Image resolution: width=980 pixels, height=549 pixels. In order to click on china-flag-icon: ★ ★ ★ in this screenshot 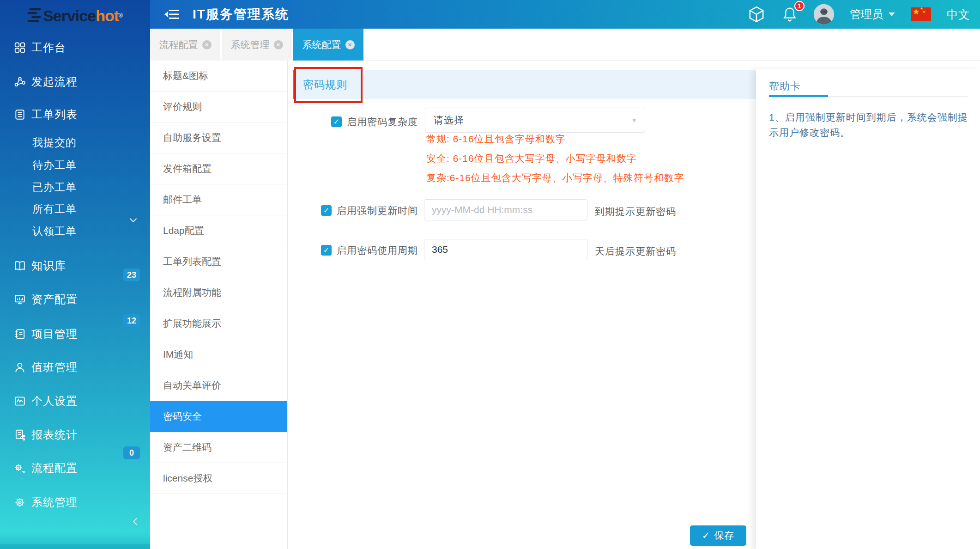, I will do `click(921, 14)`.